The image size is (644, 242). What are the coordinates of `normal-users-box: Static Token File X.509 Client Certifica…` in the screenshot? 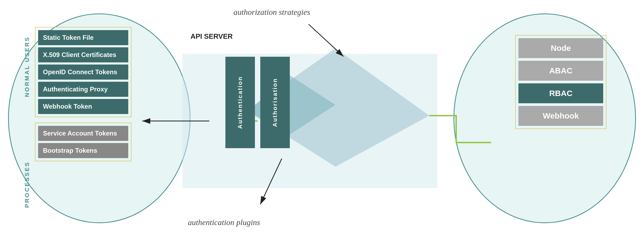 It's located at (83, 72).